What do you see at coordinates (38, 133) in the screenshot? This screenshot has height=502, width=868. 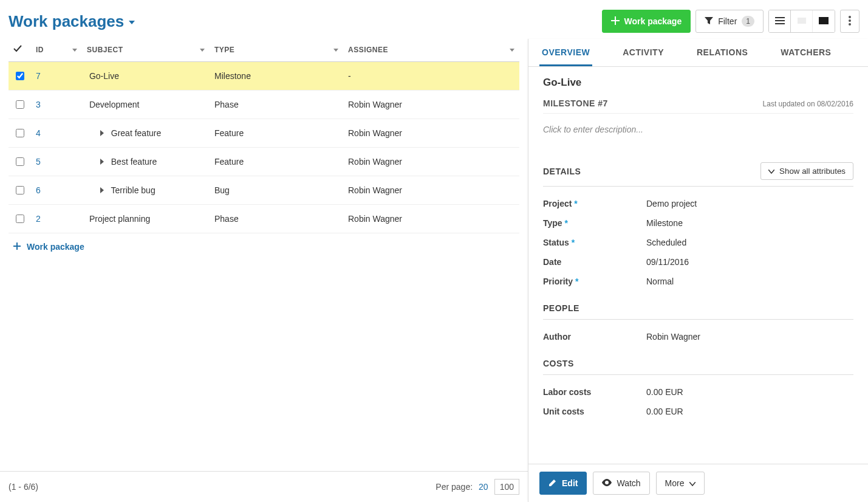 I see `row-id-link: 4` at bounding box center [38, 133].